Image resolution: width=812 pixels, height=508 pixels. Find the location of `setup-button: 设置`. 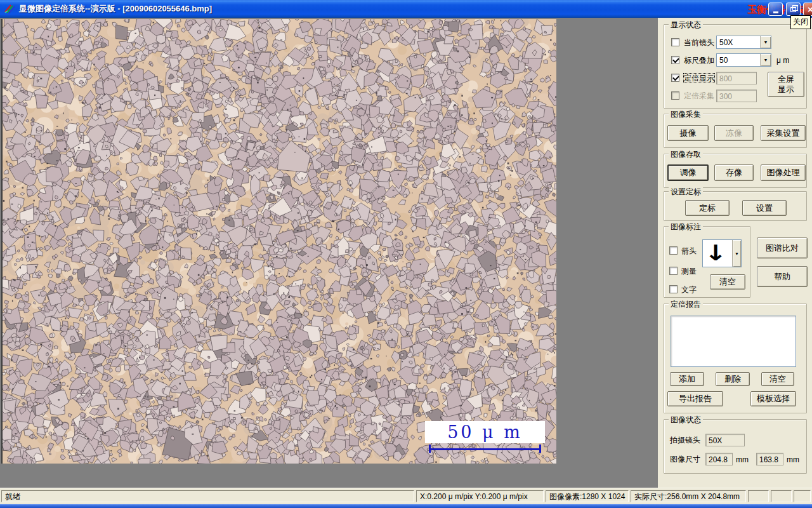

setup-button: 设置 is located at coordinates (764, 208).